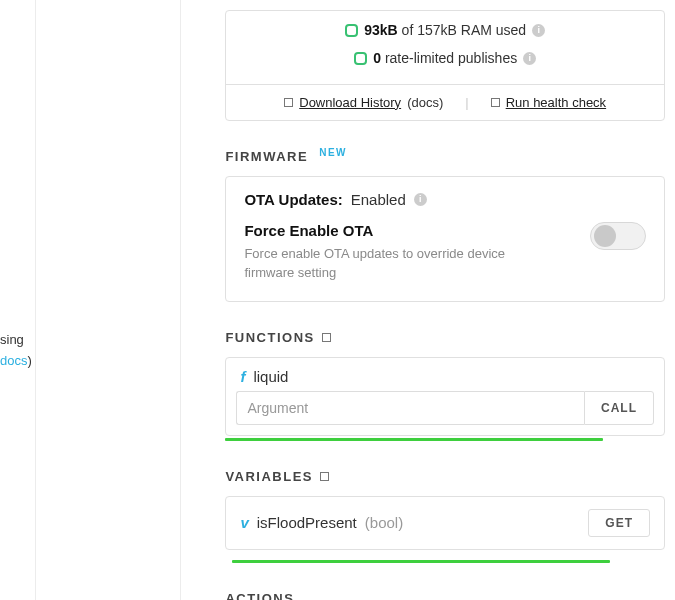 The width and height of the screenshot is (675, 600). What do you see at coordinates (266, 156) in the screenshot?
I see `section-label-text: FIRMWARE` at bounding box center [266, 156].